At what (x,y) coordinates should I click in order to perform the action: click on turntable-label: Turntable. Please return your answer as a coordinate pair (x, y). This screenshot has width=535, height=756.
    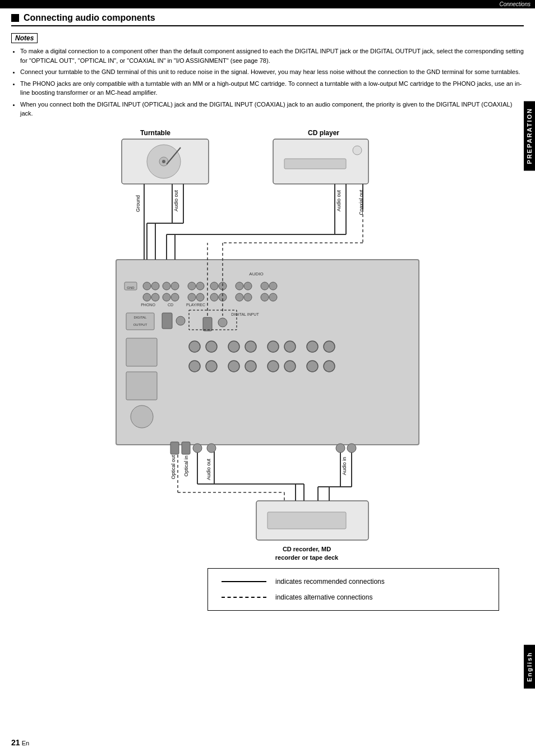
    Looking at the image, I should click on (155, 133).